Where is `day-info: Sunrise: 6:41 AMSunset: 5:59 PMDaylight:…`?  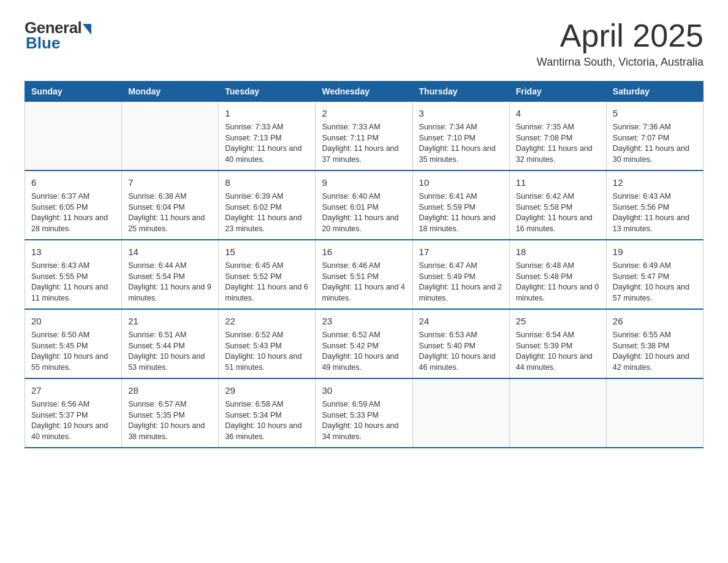 day-info: Sunrise: 6:41 AMSunset: 5:59 PMDaylight:… is located at coordinates (461, 213).